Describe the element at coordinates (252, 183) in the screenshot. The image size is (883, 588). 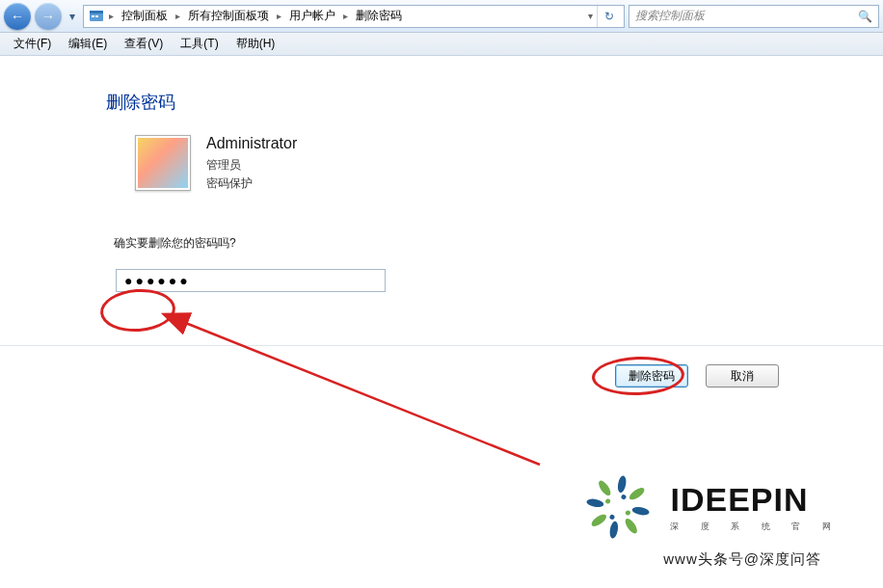
I see `user-status: 密码保护` at that location.